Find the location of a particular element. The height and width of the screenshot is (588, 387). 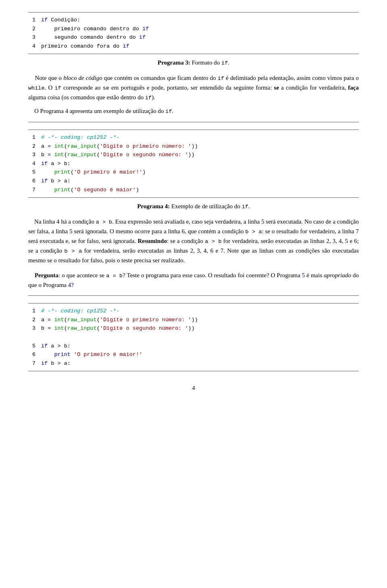

paragraph-body-1: Na linha 4 há a condição a > b. Essa exp… is located at coordinates (194, 241).